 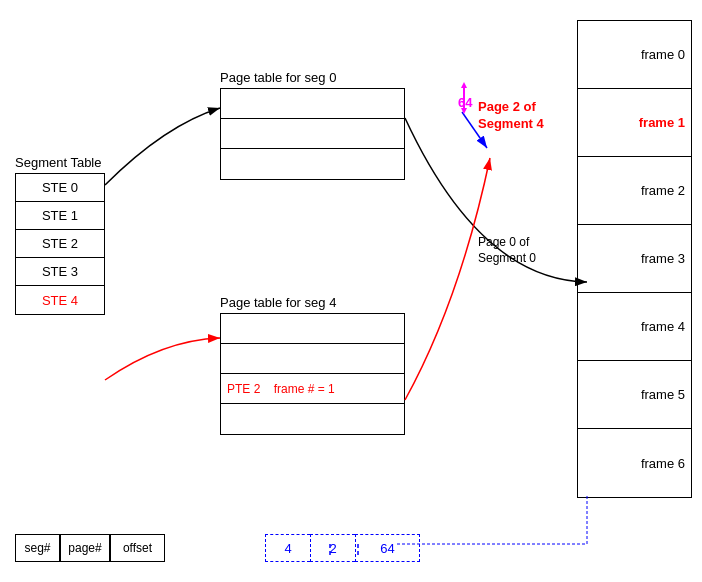 What do you see at coordinates (90, 548) in the screenshot?
I see `address-breakdown: seg# page# offset` at bounding box center [90, 548].